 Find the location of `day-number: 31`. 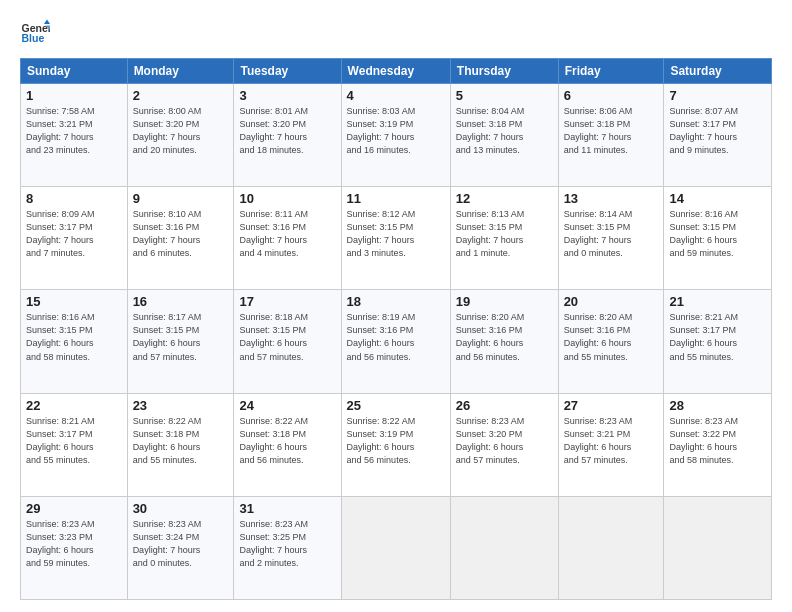

day-number: 31 is located at coordinates (287, 508).